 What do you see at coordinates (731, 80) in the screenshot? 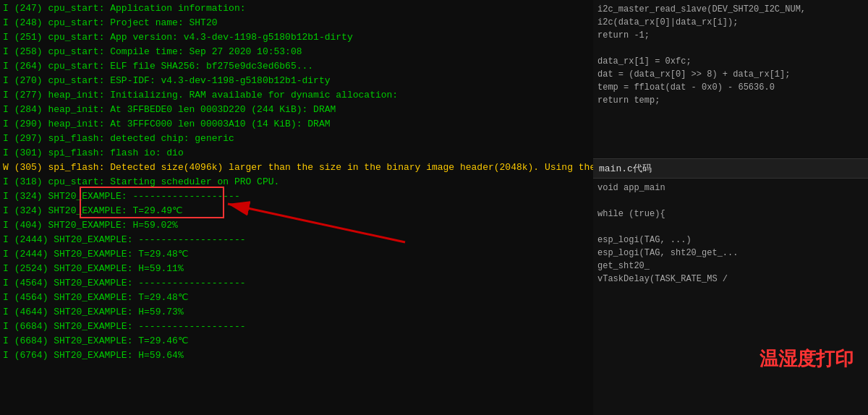
I see `code-top: i2c_master_read_slave(DEV_SHT20_I2C_NUM,…` at bounding box center [731, 80].